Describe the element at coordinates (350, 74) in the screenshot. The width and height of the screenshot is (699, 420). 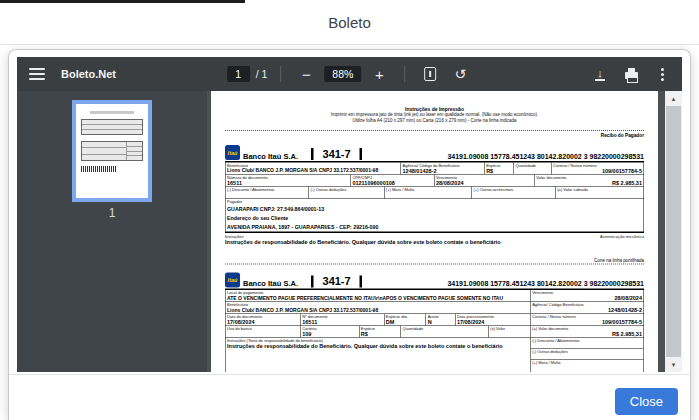
I see `toolbar-center-group: 1 / 1 − 88% + ↺` at that location.